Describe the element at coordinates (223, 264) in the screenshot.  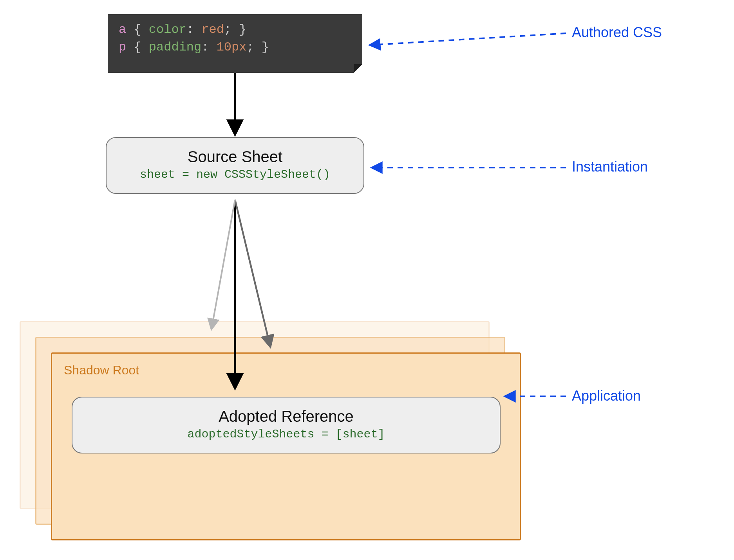
I see `arrow-source-to-back` at that location.